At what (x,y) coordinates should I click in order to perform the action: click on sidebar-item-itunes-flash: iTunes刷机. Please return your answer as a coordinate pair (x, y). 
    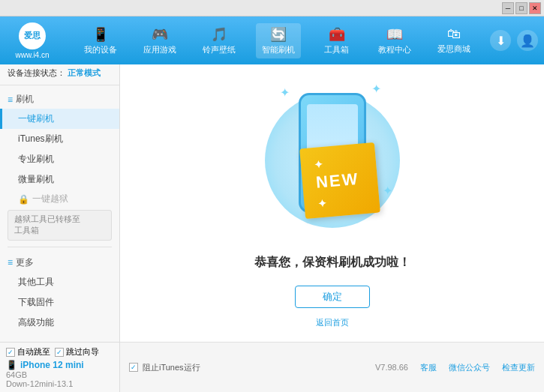
    Looking at the image, I should click on (60, 139).